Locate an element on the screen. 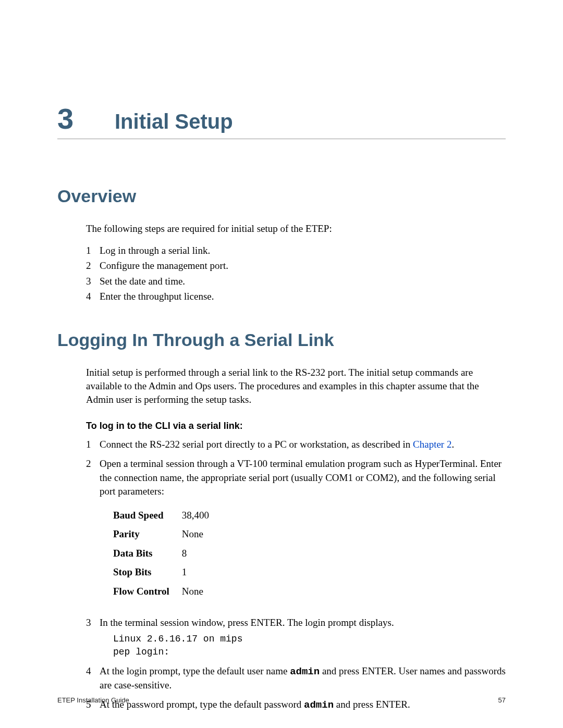 The image size is (563, 728). list-item: 1 Connect the RS-232 serial port directl… is located at coordinates (296, 445).